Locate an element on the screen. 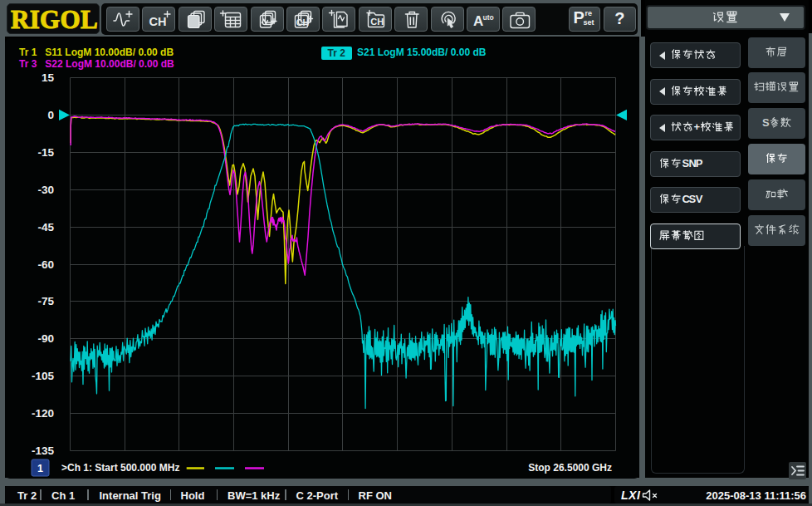 The width and height of the screenshot is (812, 506). svg-text: 15 is located at coordinates (48, 78).